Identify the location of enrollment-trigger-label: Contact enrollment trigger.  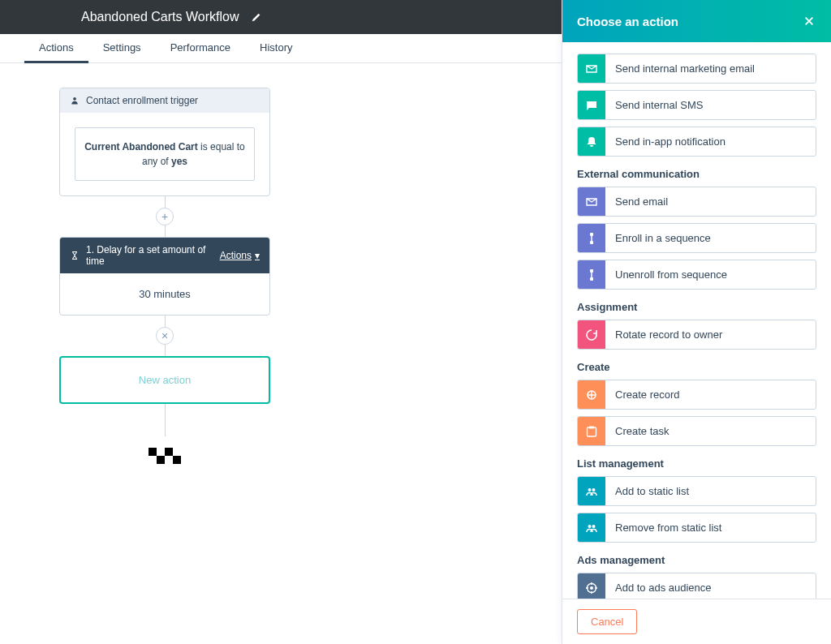
(142, 101).